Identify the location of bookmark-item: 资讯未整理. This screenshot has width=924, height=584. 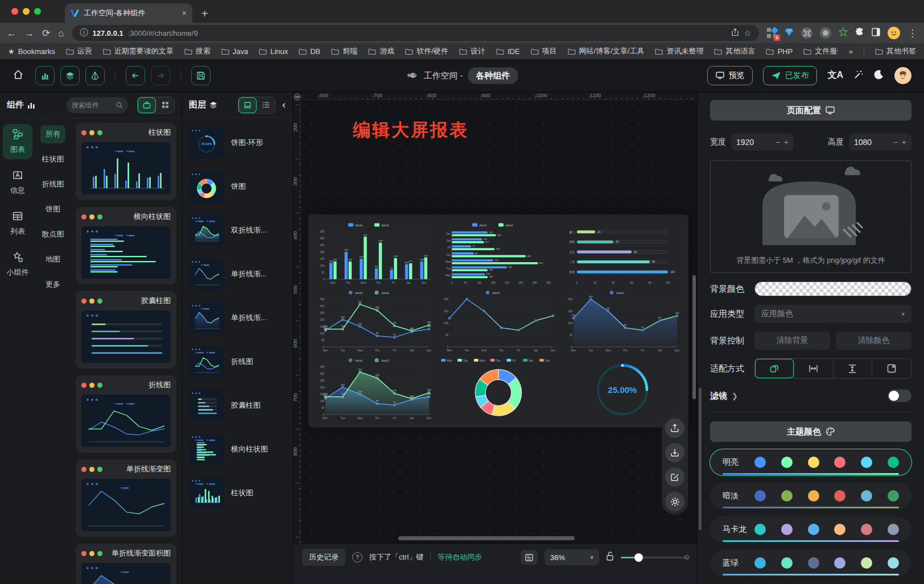
(679, 51).